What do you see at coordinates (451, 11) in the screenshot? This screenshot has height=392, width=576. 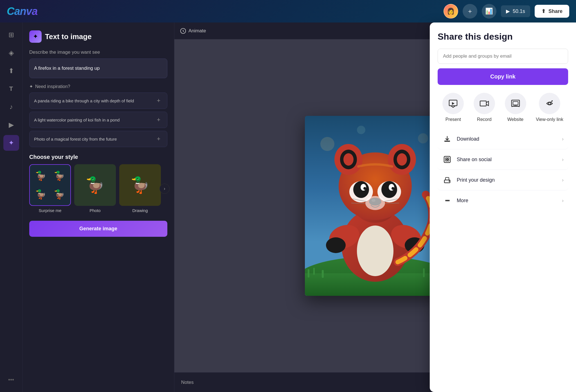 I see `avatar: 👩` at bounding box center [451, 11].